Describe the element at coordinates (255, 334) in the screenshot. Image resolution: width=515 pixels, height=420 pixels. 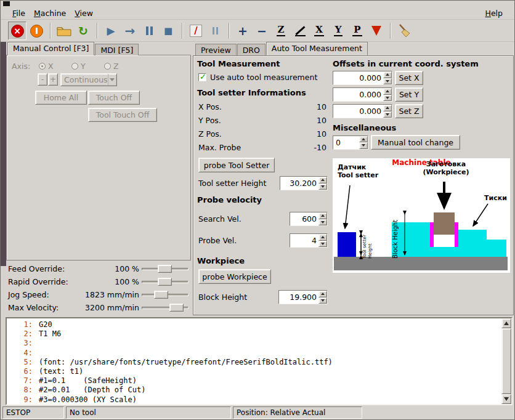
I see `gcode-line: 2:T1 M6` at that location.